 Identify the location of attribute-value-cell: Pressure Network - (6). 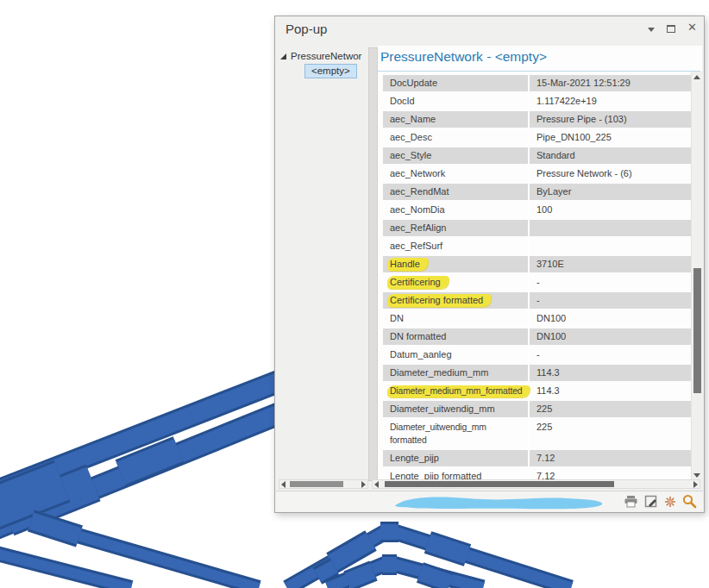
(611, 174).